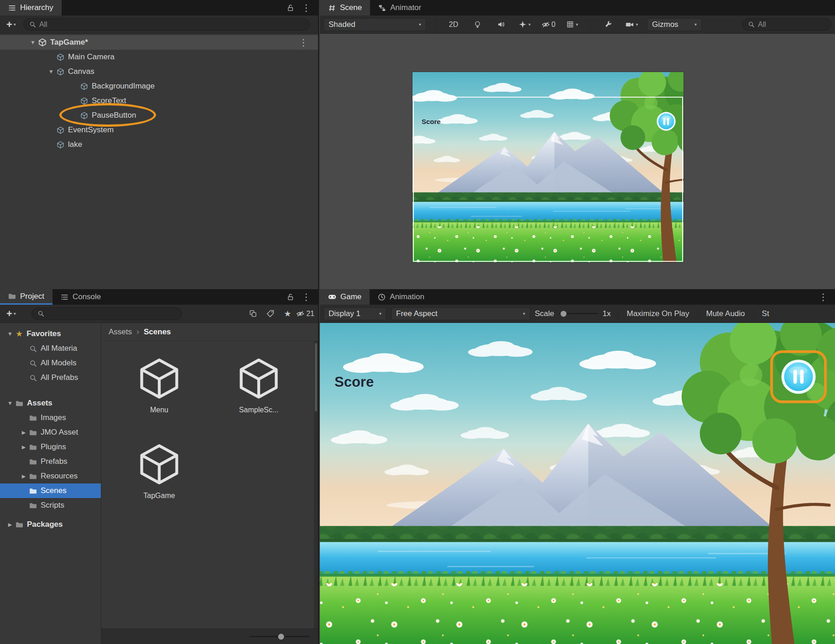 This screenshot has width=835, height=644. What do you see at coordinates (316, 485) in the screenshot?
I see `vertical-scrollbar` at bounding box center [316, 485].